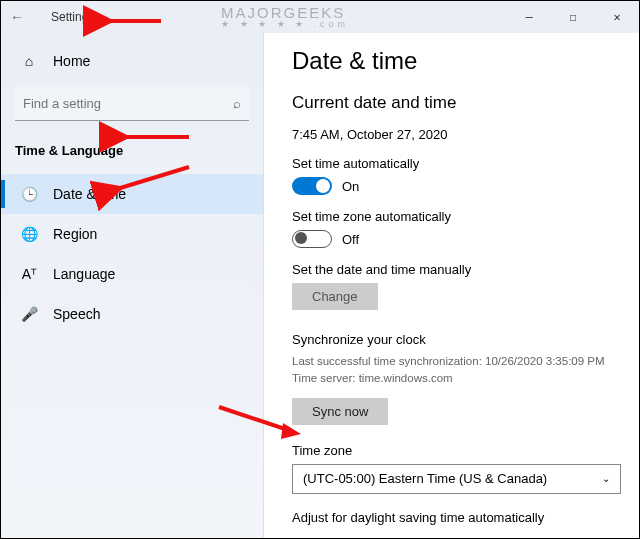 The height and width of the screenshot is (539, 640). Describe the element at coordinates (285, 17) in the screenshot. I see `watermark: MAJORGEEKS ★ ★ ★ ★ ★ .com` at that location.